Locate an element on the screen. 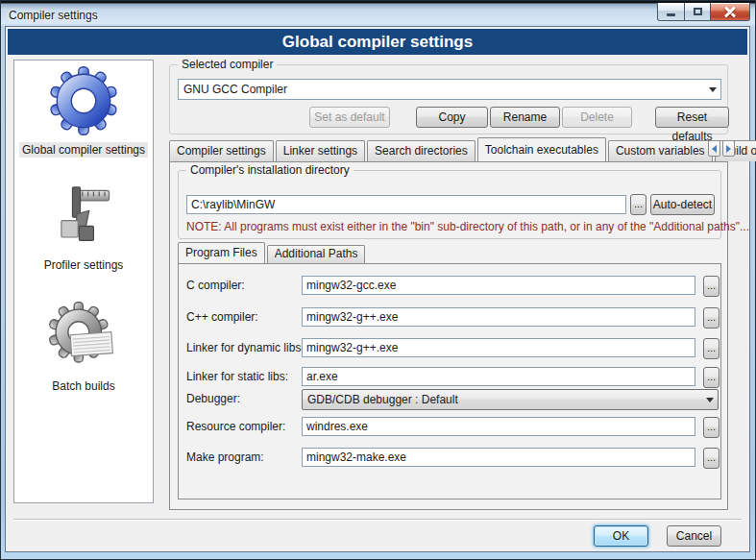  triangle-left-icon is located at coordinates (715, 149).